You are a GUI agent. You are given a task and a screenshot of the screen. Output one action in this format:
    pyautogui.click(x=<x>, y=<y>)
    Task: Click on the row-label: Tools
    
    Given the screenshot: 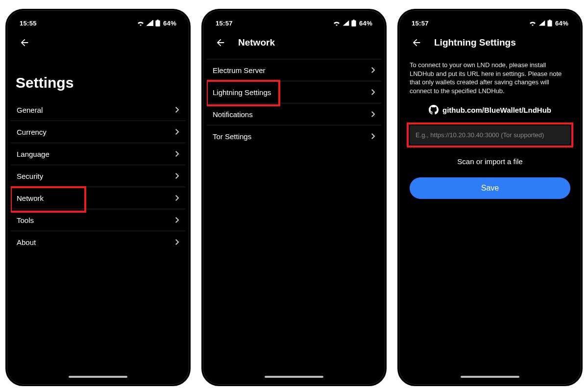 What is the action you would take?
    pyautogui.click(x=25, y=220)
    